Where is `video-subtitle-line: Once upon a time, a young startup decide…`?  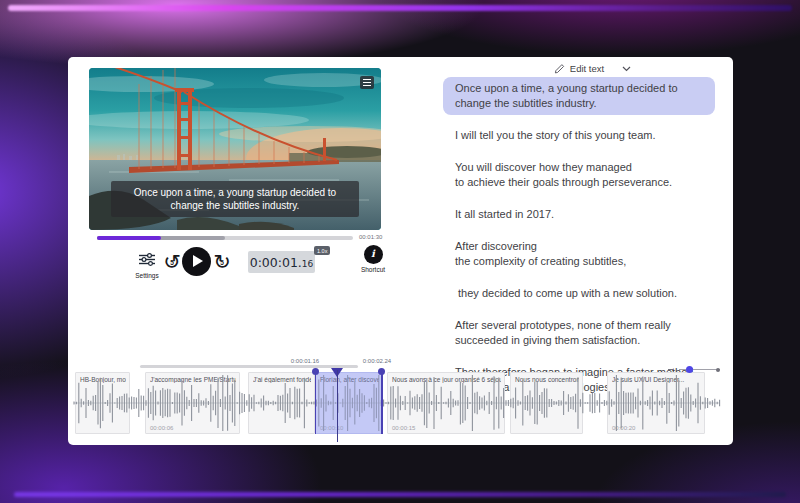
video-subtitle-line: Once upon a time, a young startup decide… is located at coordinates (235, 192).